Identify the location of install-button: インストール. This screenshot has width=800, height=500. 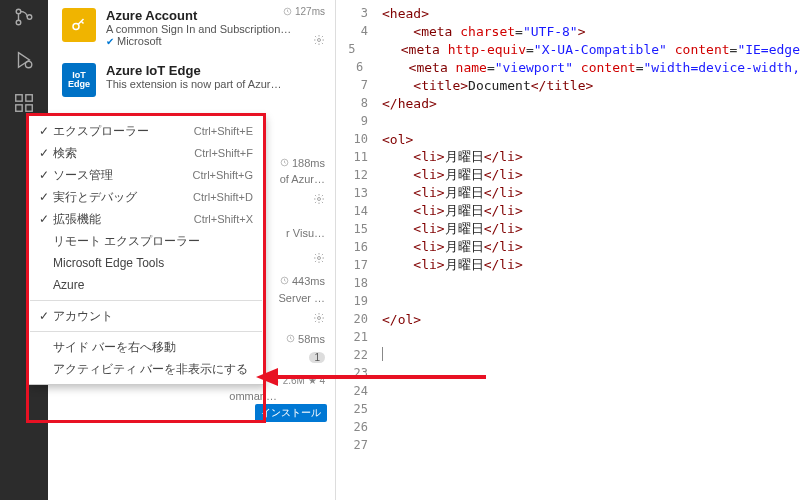
(291, 413).